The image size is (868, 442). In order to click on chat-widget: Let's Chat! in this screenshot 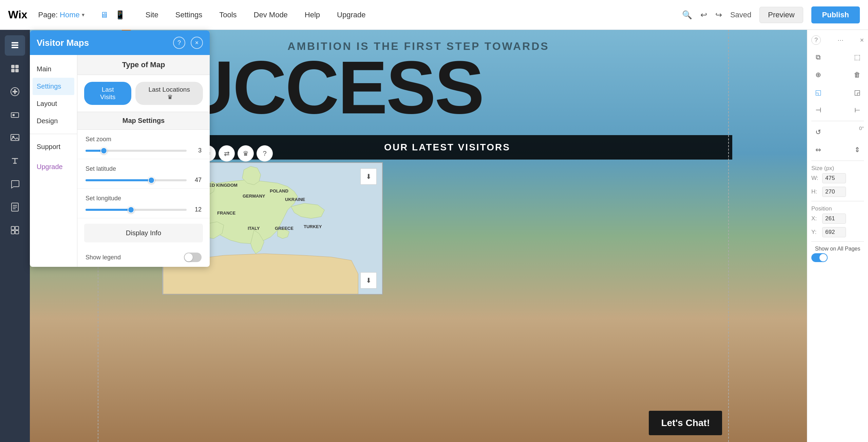, I will do `click(685, 423)`.